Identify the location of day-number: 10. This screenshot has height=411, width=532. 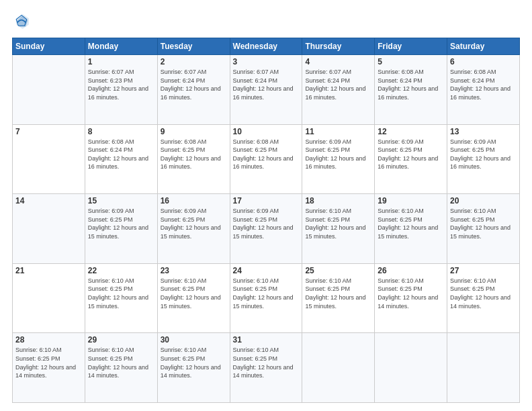
(266, 132).